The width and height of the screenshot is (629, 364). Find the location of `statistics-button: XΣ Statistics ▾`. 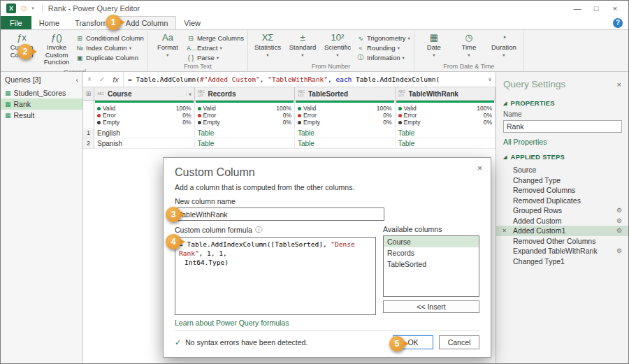

statistics-button: XΣ Statistics ▾ is located at coordinates (268, 45).